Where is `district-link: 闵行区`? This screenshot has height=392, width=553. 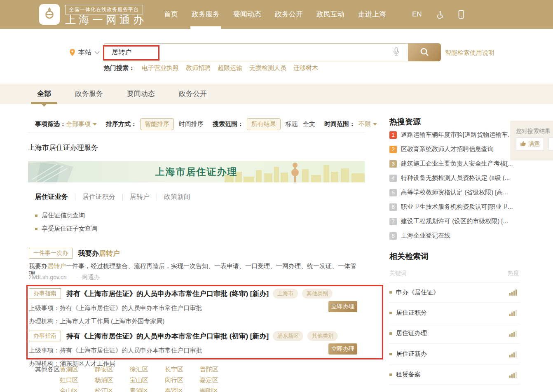
district-link: 闵行区 is located at coordinates (182, 380).